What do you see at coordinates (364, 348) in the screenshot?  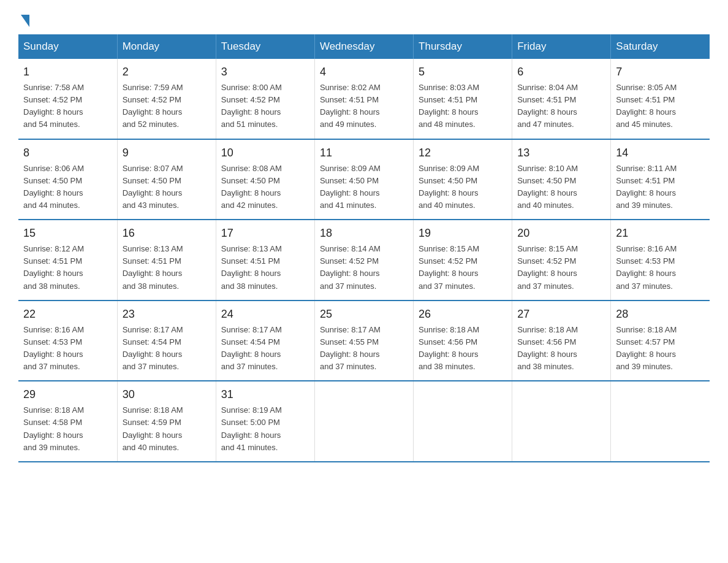 I see `day-info: Sunrise: 8:17 AMSunset: 4:55 PMDaylight:…` at bounding box center [364, 348].